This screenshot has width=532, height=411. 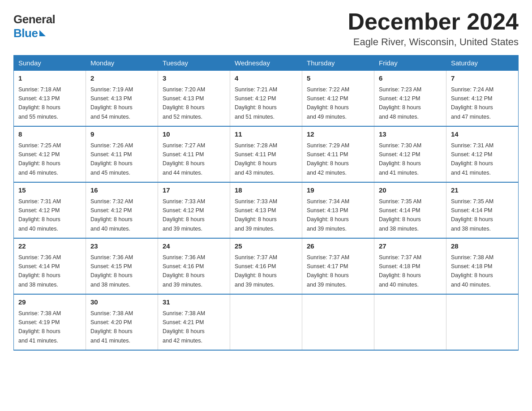 I want to click on day-number: 21, so click(x=482, y=191).